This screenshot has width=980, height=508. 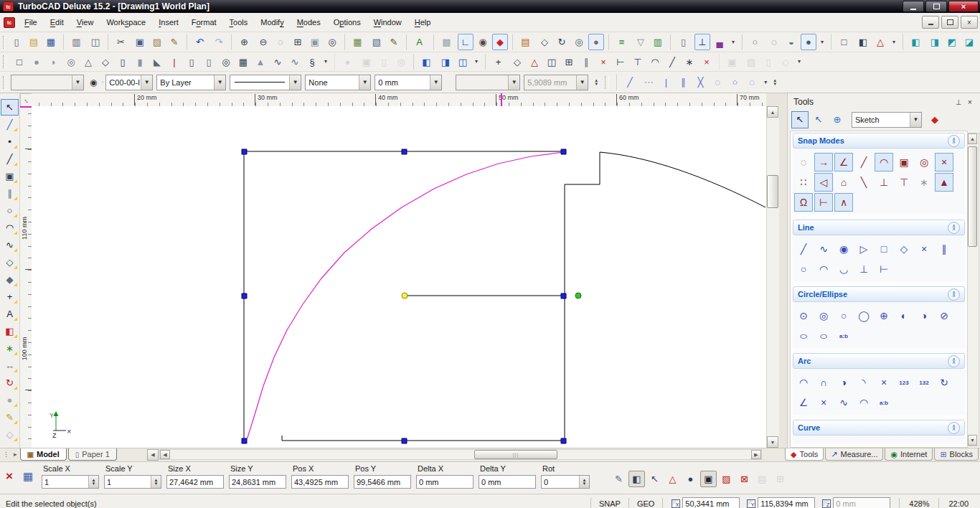 What do you see at coordinates (819, 120) in the screenshot?
I see `node-select-button: ↖` at bounding box center [819, 120].